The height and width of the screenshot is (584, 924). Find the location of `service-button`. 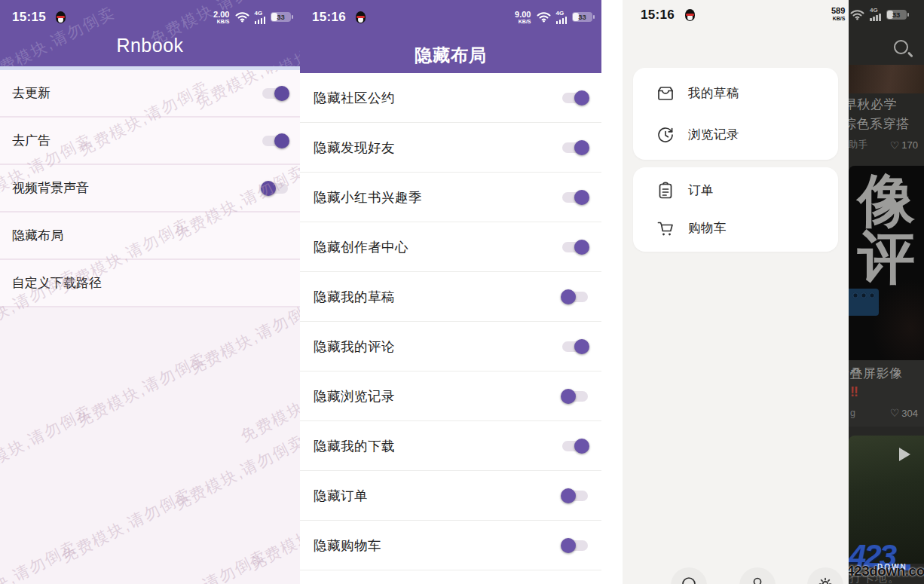

service-button is located at coordinates (689, 576).